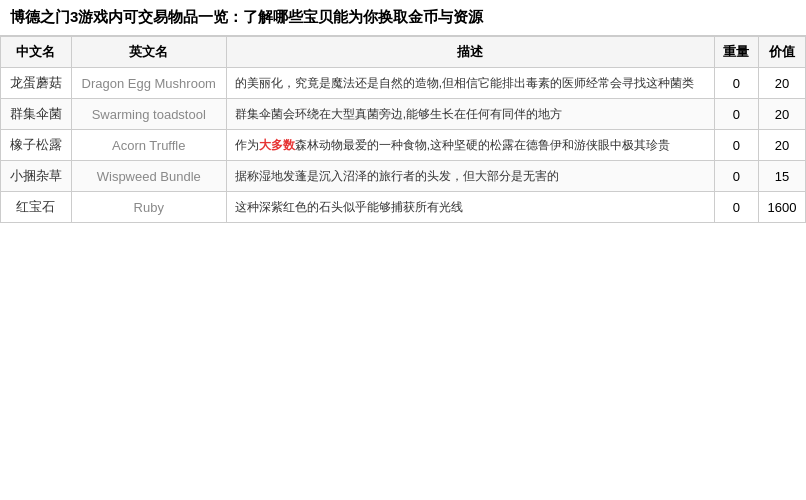 This screenshot has height=500, width=806. What do you see at coordinates (36, 176) in the screenshot?
I see `cell-zh-name: 小捆杂草` at bounding box center [36, 176].